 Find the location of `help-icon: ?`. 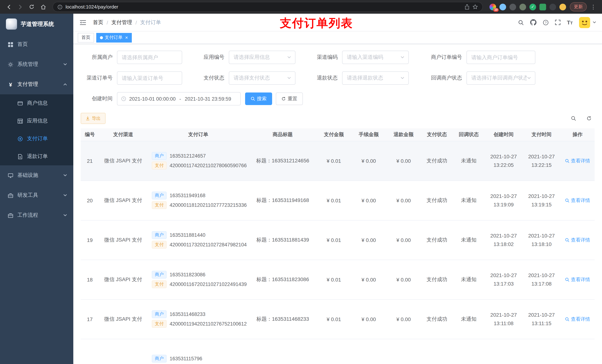

help-icon: ? is located at coordinates (546, 22).